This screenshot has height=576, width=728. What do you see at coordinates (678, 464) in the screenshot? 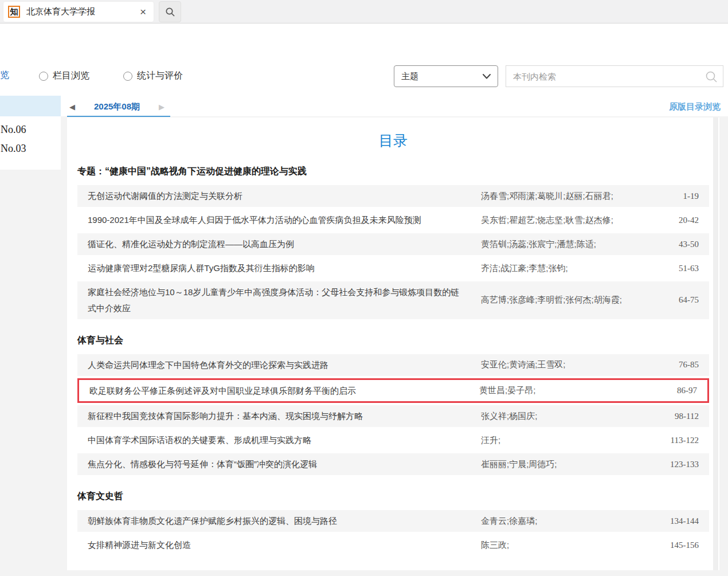
I see `article-pages: 123-133` at bounding box center [678, 464].